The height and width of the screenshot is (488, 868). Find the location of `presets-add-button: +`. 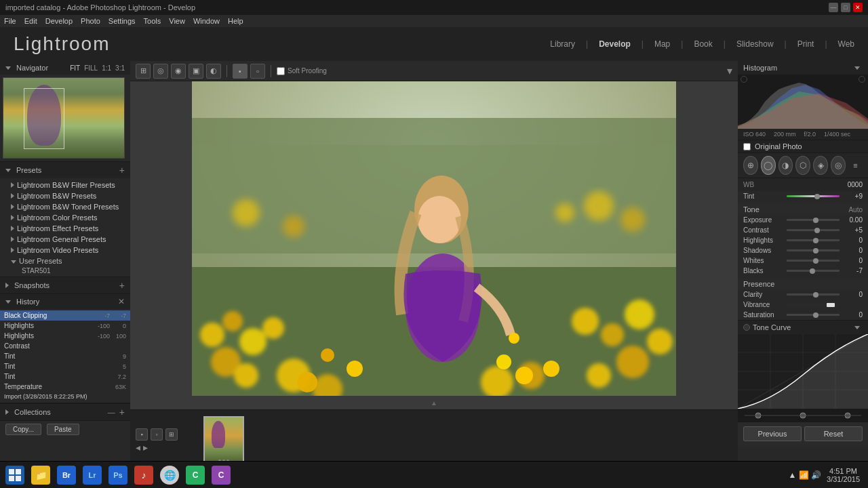

presets-add-button: + is located at coordinates (122, 170).